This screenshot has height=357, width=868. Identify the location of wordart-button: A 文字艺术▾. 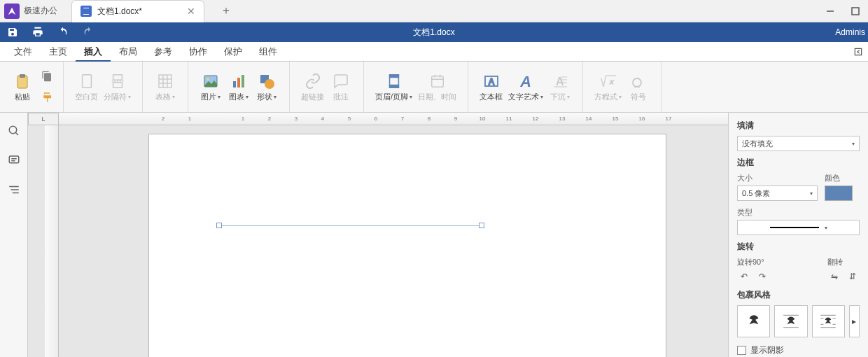
(526, 87).